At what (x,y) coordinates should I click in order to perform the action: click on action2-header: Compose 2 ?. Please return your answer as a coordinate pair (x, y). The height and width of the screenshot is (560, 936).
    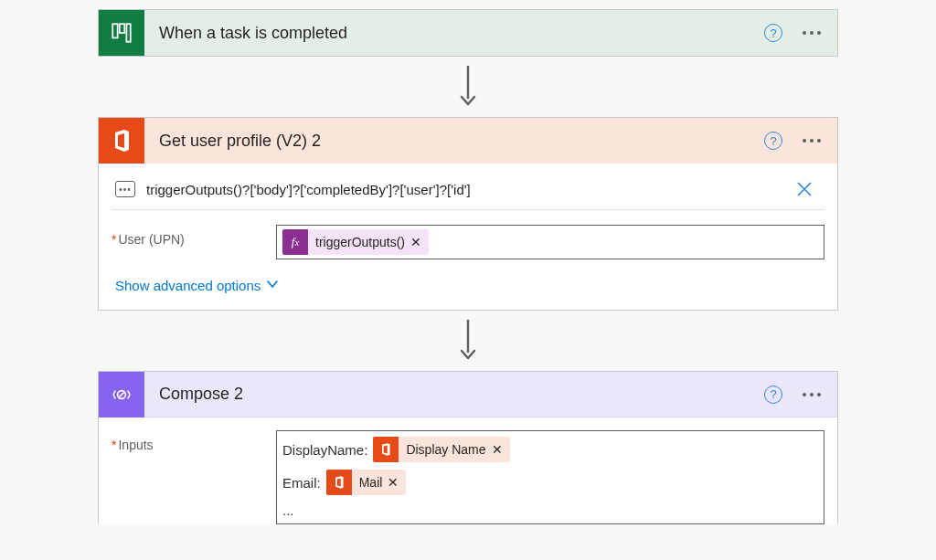
    Looking at the image, I should click on (468, 395).